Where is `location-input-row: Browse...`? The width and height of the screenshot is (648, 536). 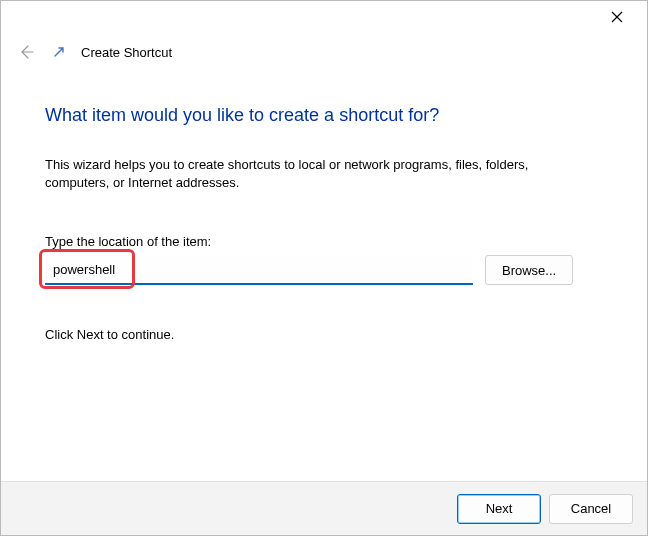
location-input-row: Browse... is located at coordinates (324, 270).